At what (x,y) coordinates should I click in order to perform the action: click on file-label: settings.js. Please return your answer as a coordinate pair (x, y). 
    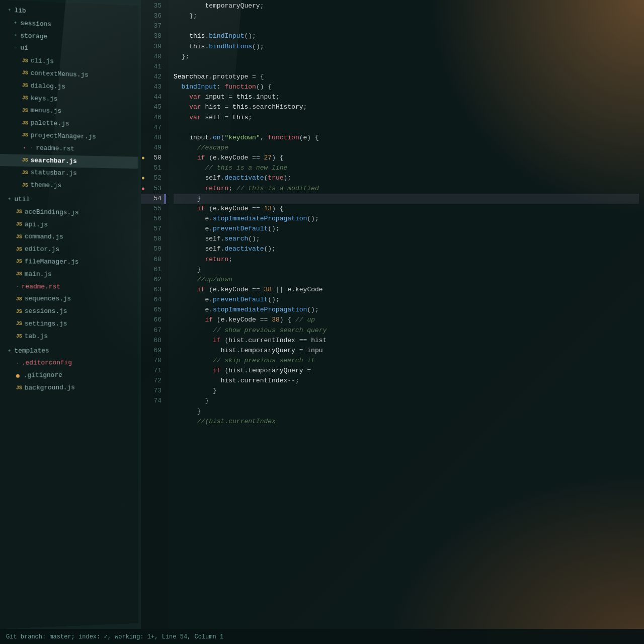
    Looking at the image, I should click on (46, 324).